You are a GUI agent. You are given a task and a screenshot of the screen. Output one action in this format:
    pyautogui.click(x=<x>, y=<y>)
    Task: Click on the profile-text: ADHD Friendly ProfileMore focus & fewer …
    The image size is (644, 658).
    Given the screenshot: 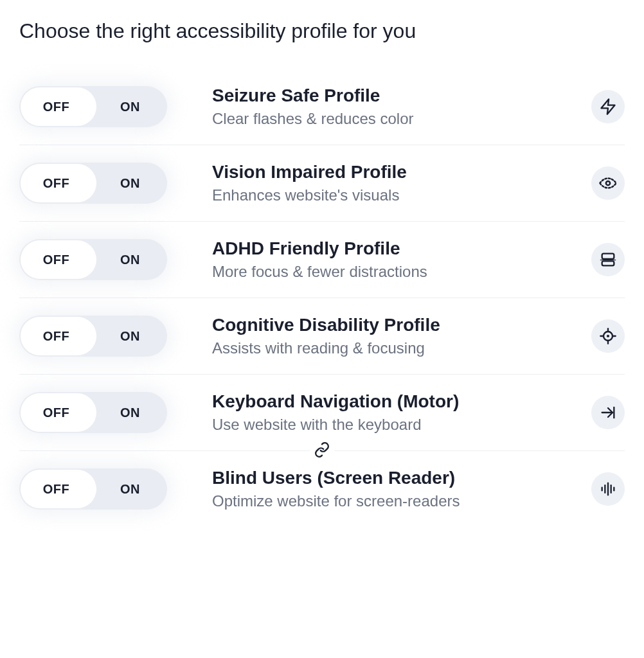 What is the action you would take?
    pyautogui.click(x=379, y=260)
    